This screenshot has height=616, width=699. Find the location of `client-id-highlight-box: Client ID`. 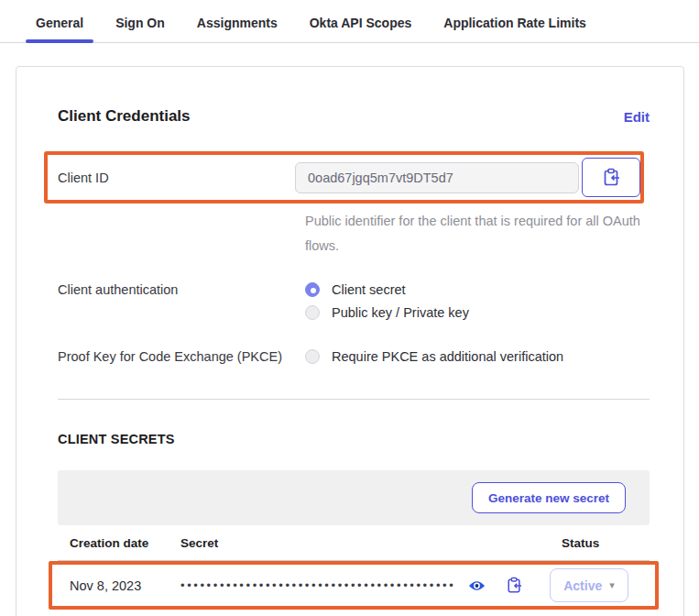

client-id-highlight-box: Client ID is located at coordinates (344, 178).